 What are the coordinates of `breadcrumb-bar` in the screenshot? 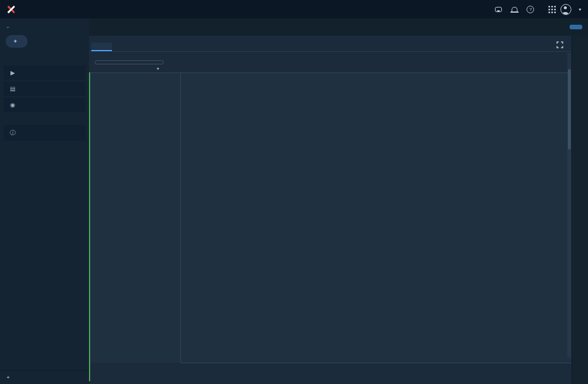 It's located at (339, 27).